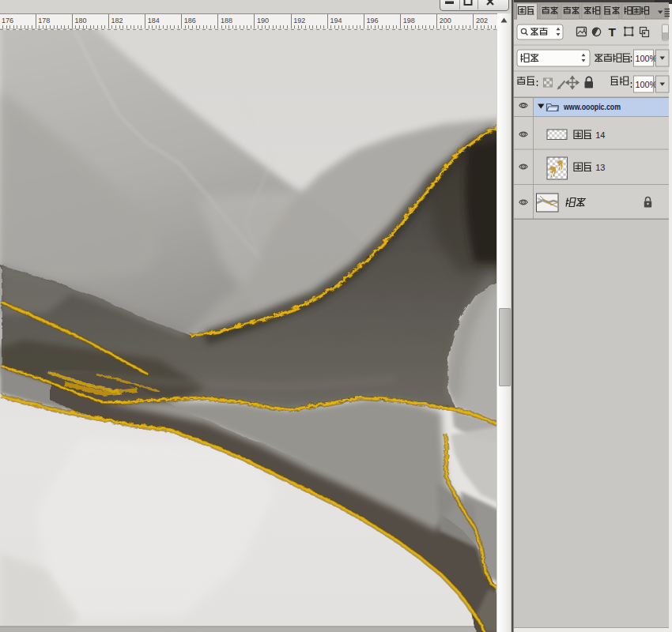 This screenshot has height=632, width=672. What do you see at coordinates (335, 21) in the screenshot?
I see `svg-text: 194` at bounding box center [335, 21].